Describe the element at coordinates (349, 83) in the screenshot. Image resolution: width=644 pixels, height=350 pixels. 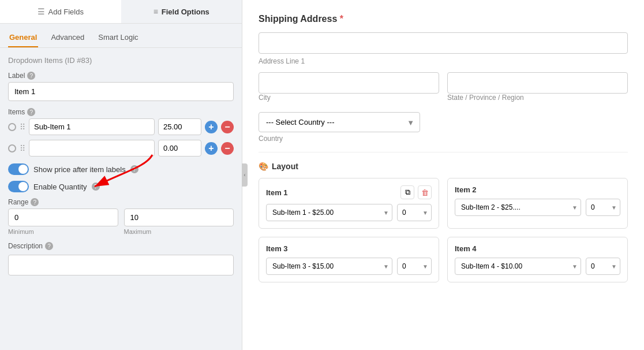
I see `city-input` at that location.